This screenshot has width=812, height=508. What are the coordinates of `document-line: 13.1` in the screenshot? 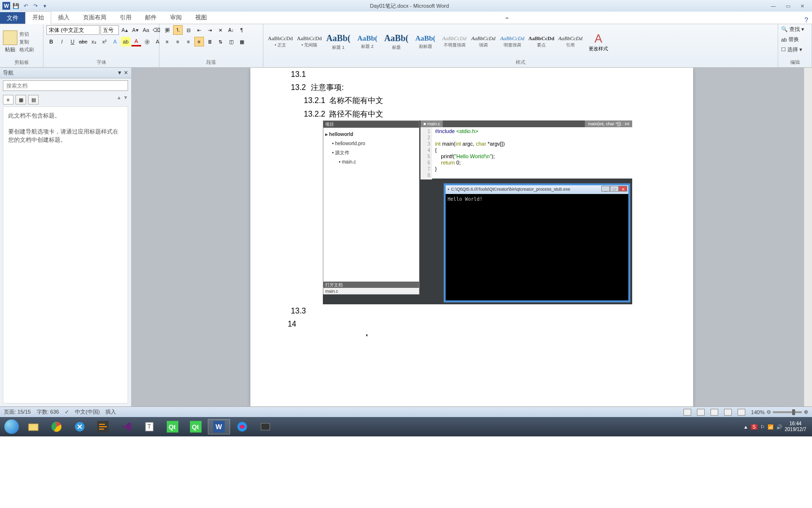 It's located at (472, 75).